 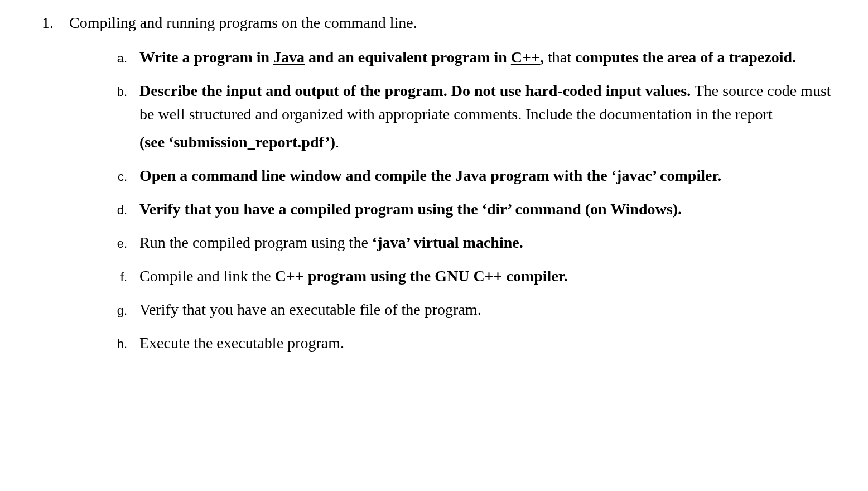 What do you see at coordinates (525, 57) in the screenshot?
I see `text-cpp: C++` at bounding box center [525, 57].